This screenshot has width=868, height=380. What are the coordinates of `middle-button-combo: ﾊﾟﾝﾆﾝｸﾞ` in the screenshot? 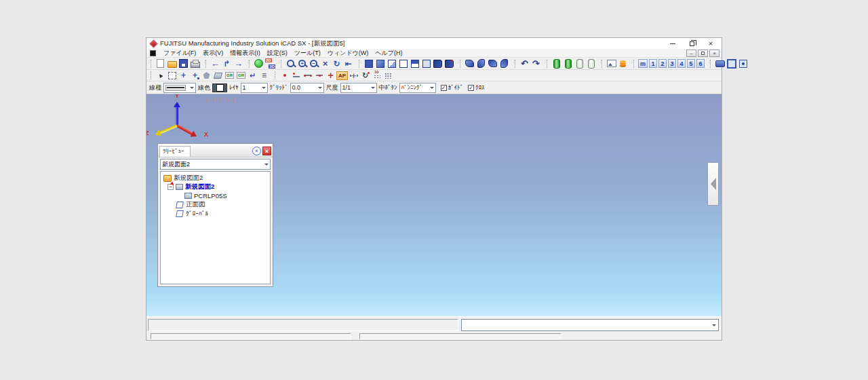 It's located at (418, 88).